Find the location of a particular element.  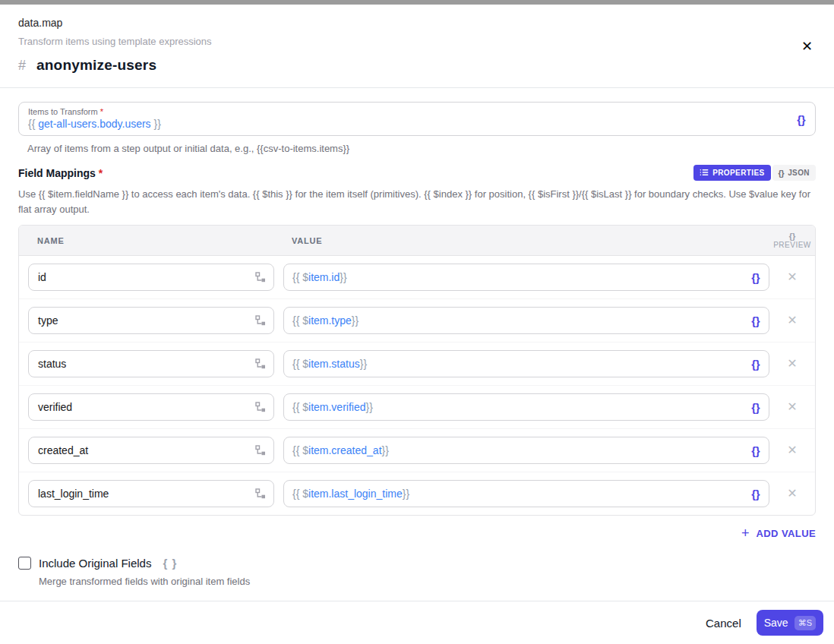

braces-icon: { } is located at coordinates (170, 564).